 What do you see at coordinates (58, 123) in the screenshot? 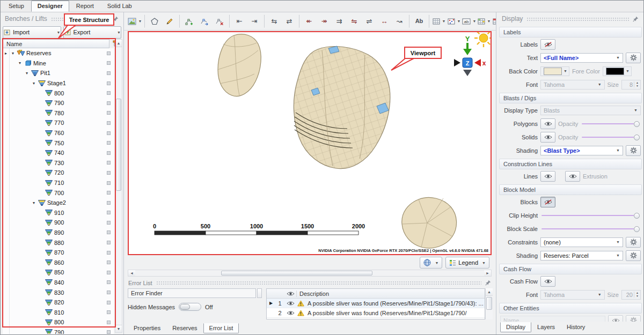
I see `tree-item-770: 770` at bounding box center [58, 123].